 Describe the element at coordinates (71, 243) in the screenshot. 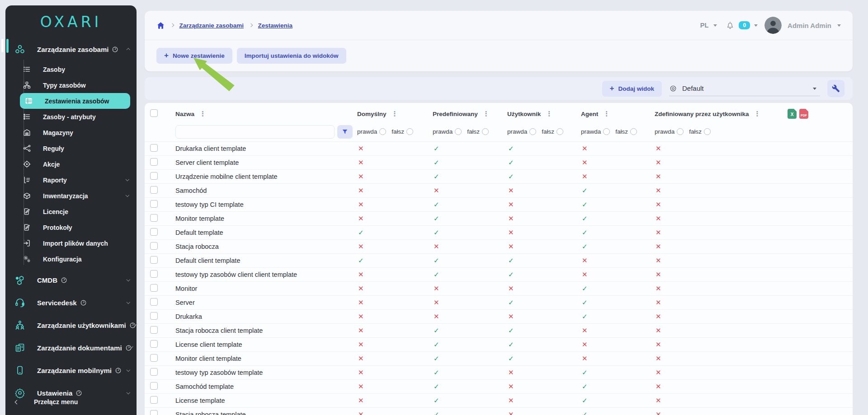

I see `sidebar-item-import-plikow-danych: Import plików danych` at that location.